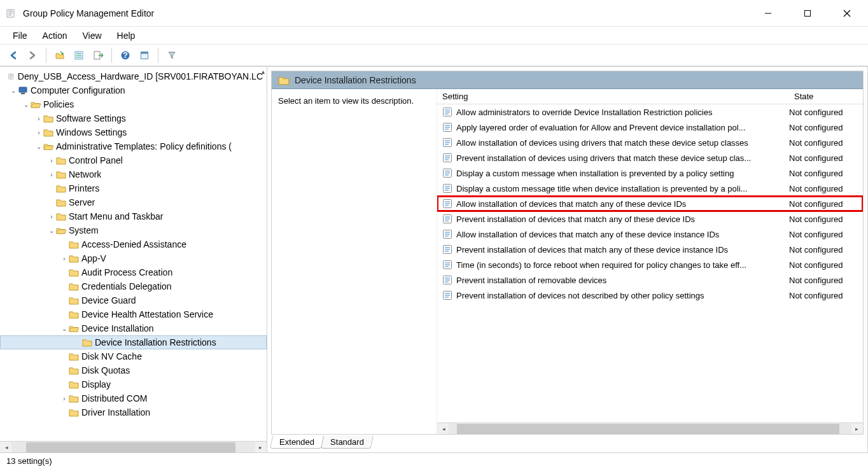  Describe the element at coordinates (140, 76) in the screenshot. I see `tree-root-label: Deny_USB_Access_Hardware_ID [SRV001.FIRA…` at that location.